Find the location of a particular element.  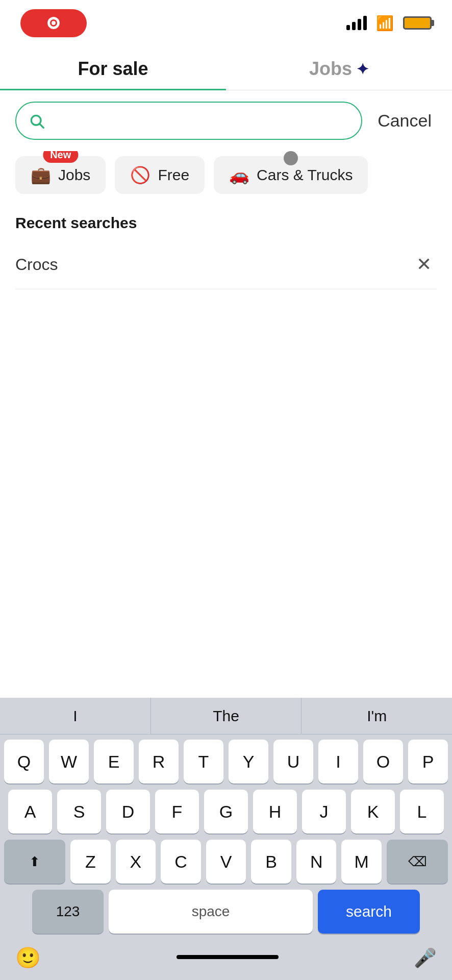

key-v: V is located at coordinates (227, 862).